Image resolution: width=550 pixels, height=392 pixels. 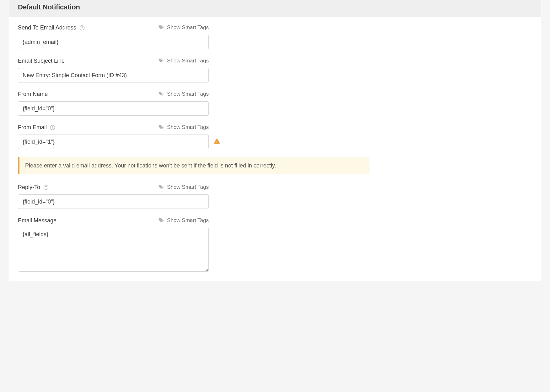 What do you see at coordinates (113, 142) in the screenshot?
I see `from-email-input` at bounding box center [113, 142].